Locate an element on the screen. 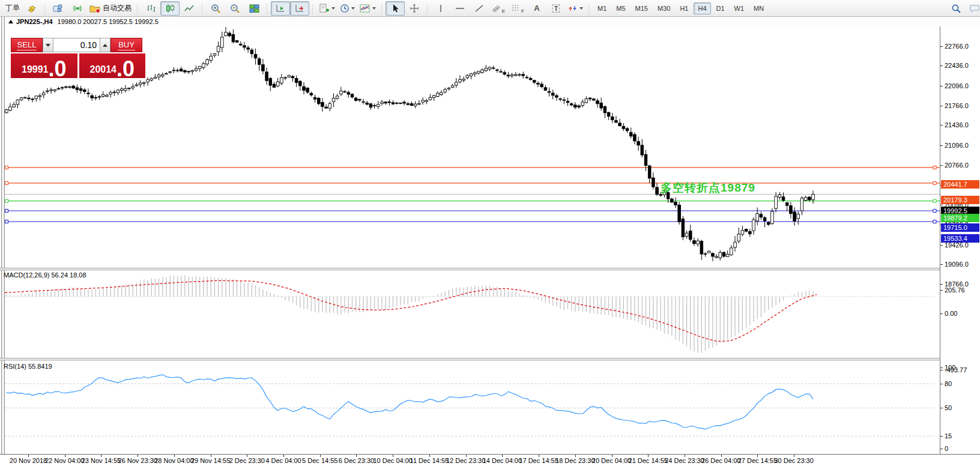 This screenshot has height=466, width=980. timeframe-mn-button: MN is located at coordinates (759, 8).